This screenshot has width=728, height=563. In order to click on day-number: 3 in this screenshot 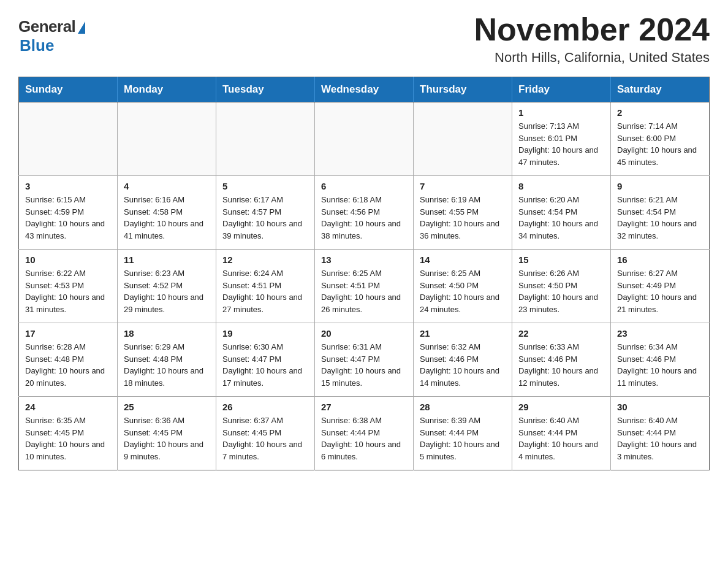, I will do `click(68, 186)`.